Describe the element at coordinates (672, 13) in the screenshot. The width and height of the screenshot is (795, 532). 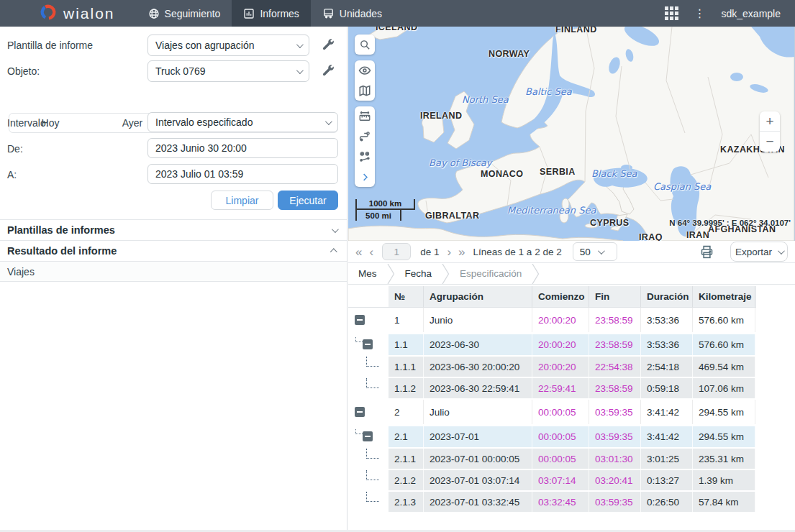
I see `apps-grid-icon` at that location.